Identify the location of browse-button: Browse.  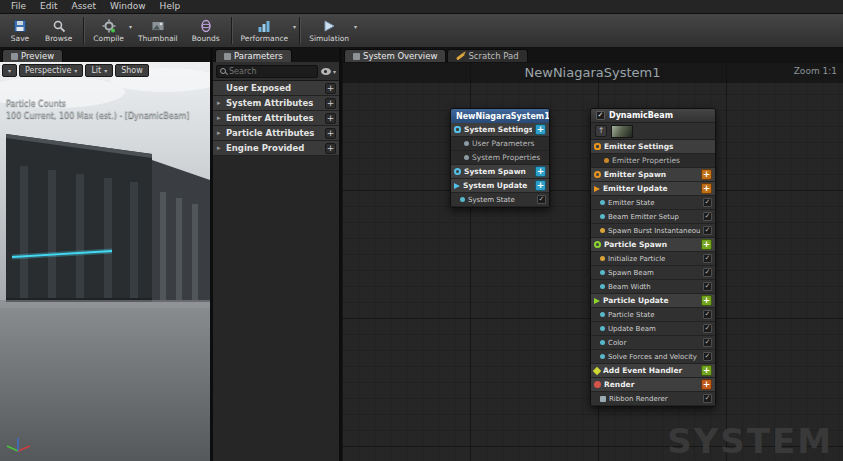
(60, 30).